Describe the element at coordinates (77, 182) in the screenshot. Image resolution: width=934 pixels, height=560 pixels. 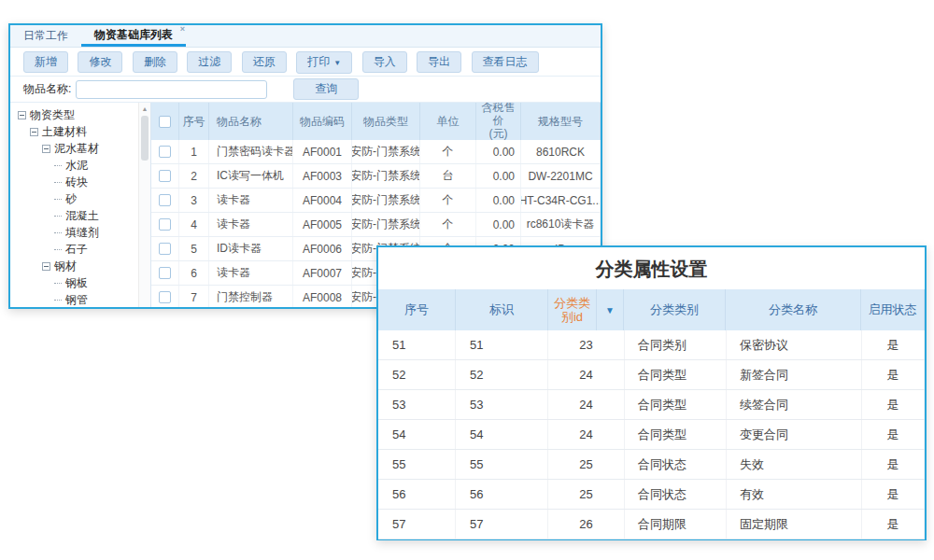
I see `tree-label: 砖块` at that location.